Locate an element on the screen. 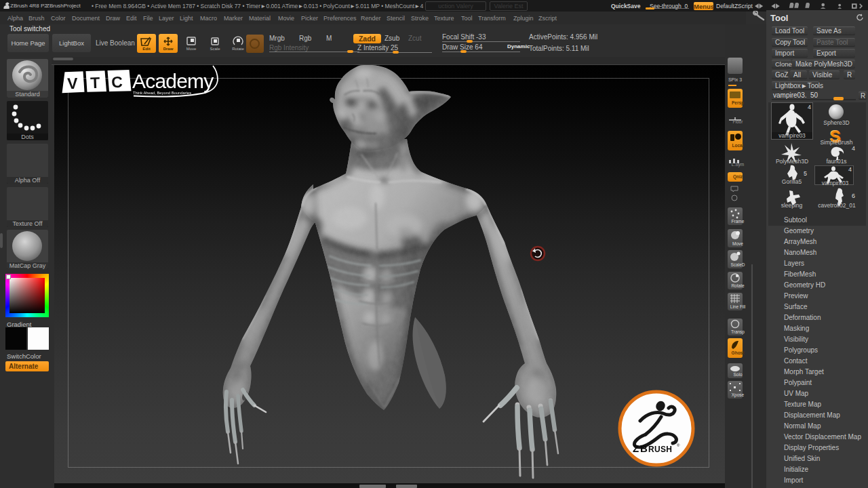  svg-text: Move is located at coordinates (191, 49).